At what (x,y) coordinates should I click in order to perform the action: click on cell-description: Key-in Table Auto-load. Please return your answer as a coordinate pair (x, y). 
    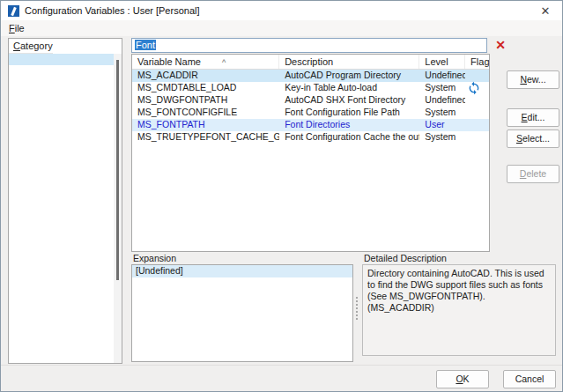
    Looking at the image, I should click on (349, 88).